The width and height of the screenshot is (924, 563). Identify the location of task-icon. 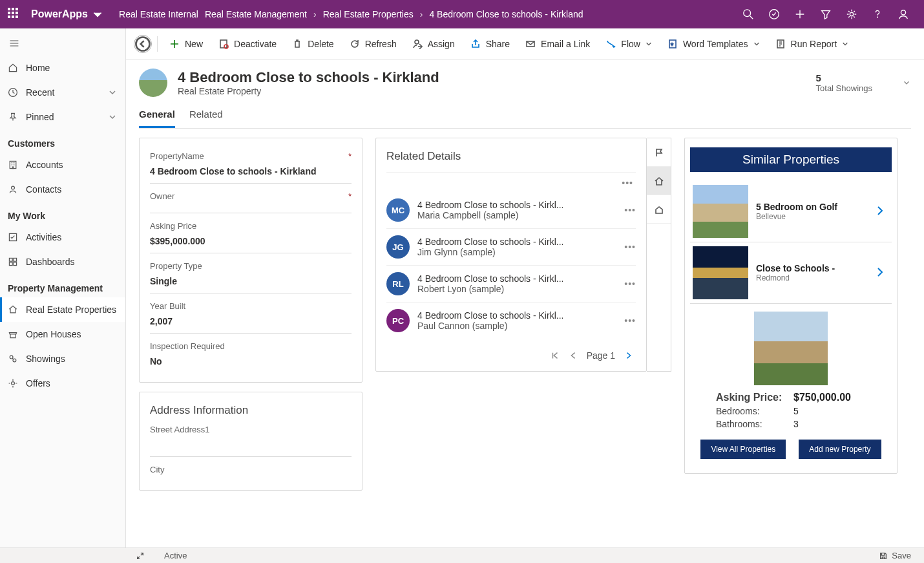
(774, 14).